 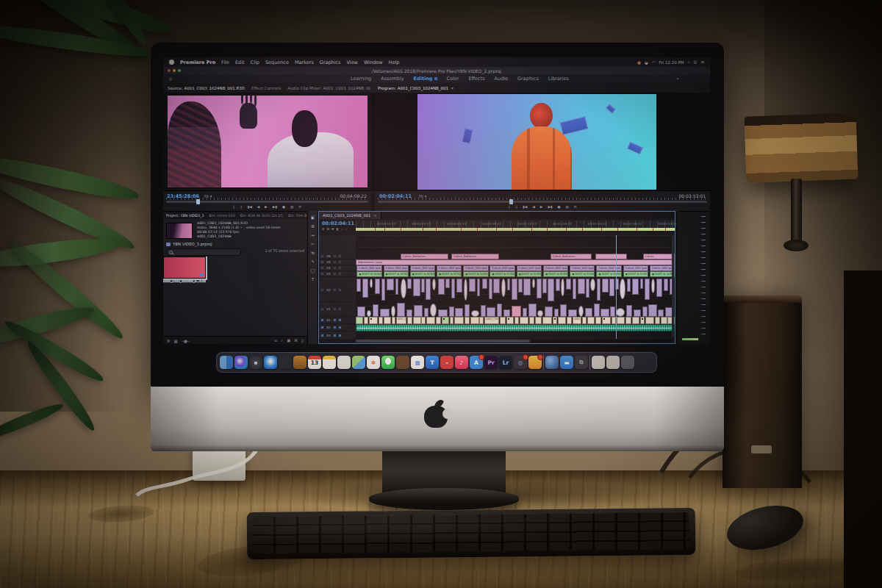 I want to click on project-toolbar-button: ▦, so click(x=176, y=341).